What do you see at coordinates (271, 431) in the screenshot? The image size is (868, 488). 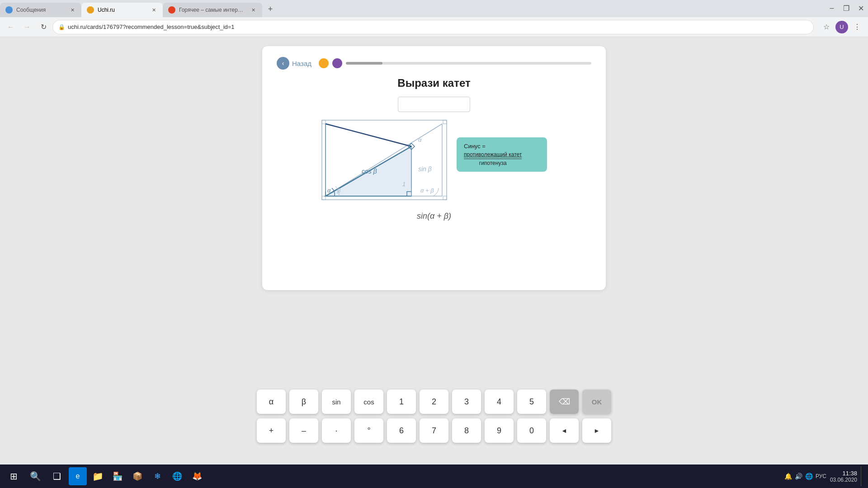 I see `key-plus: +` at bounding box center [271, 431].